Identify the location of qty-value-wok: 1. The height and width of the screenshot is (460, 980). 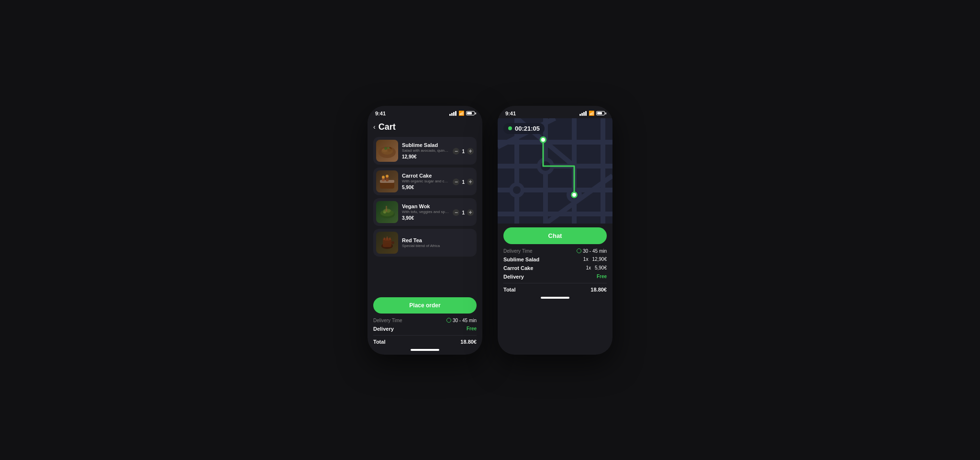
(463, 213).